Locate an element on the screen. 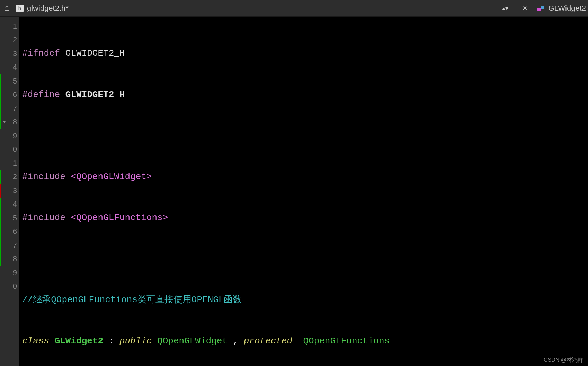 The width and height of the screenshot is (588, 366). file-tab: h glwidget2.h* ▴▾ is located at coordinates (263, 8).